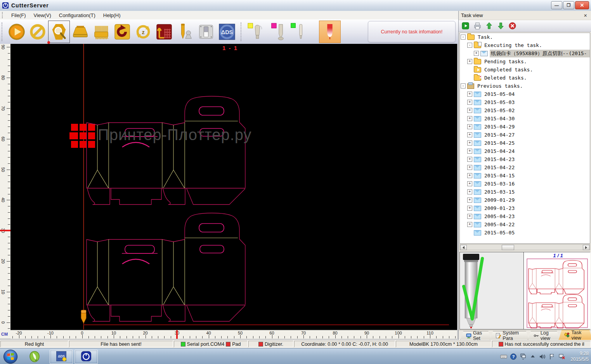  Describe the element at coordinates (525, 119) in the screenshot. I see `tree-item: +2015-04-30` at that location.